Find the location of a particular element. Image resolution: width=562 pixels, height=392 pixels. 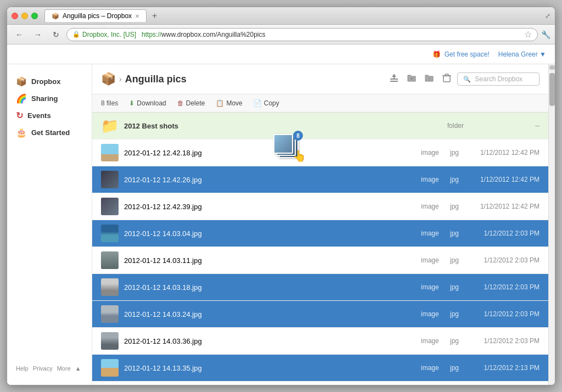

copy-btn: 📄 Copy is located at coordinates (267, 103).